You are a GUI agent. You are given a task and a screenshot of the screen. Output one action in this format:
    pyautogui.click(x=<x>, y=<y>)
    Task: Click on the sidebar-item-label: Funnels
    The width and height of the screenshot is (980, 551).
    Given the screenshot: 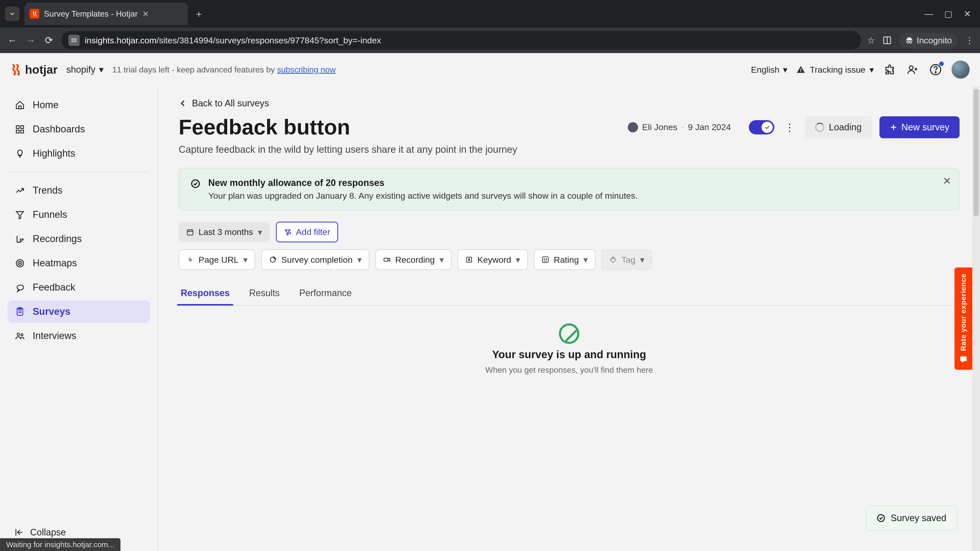 What is the action you would take?
    pyautogui.click(x=50, y=214)
    